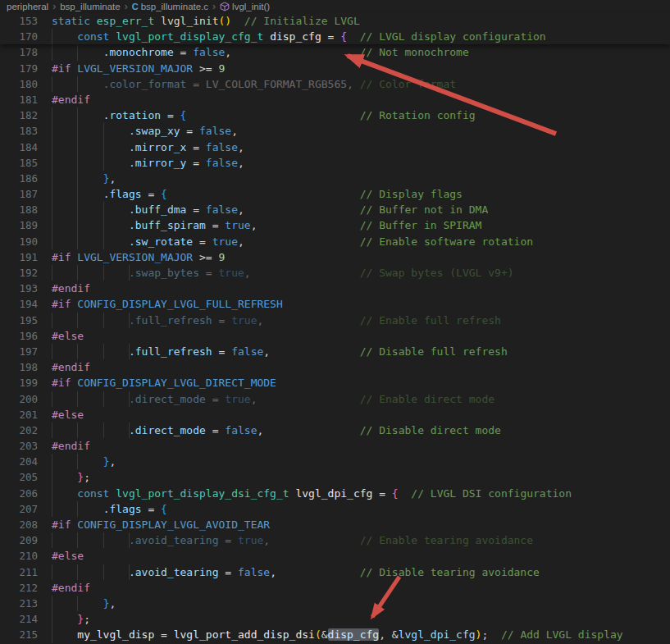 The height and width of the screenshot is (644, 670). Describe the element at coordinates (19, 540) in the screenshot. I see `line-number: 209` at that location.